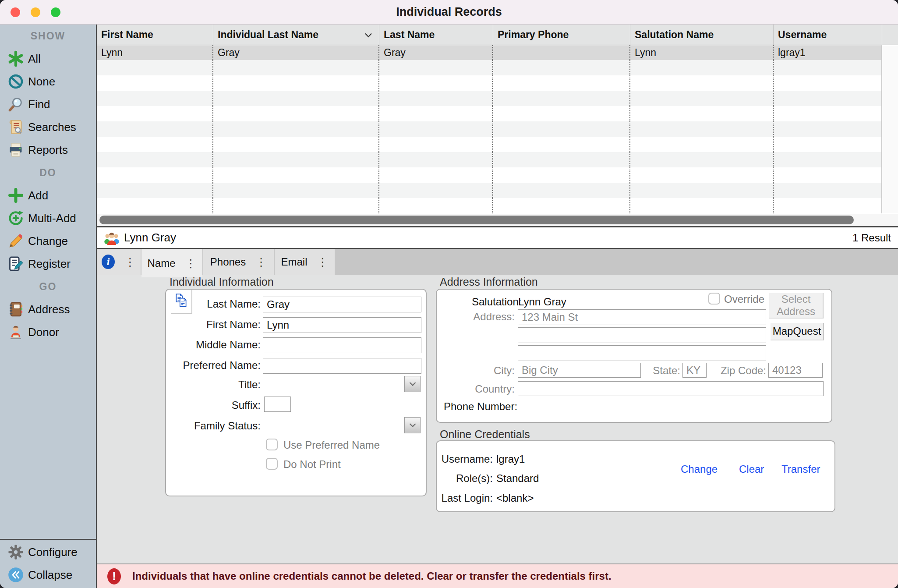  I want to click on horizontal-scrollbar-track, so click(498, 221).